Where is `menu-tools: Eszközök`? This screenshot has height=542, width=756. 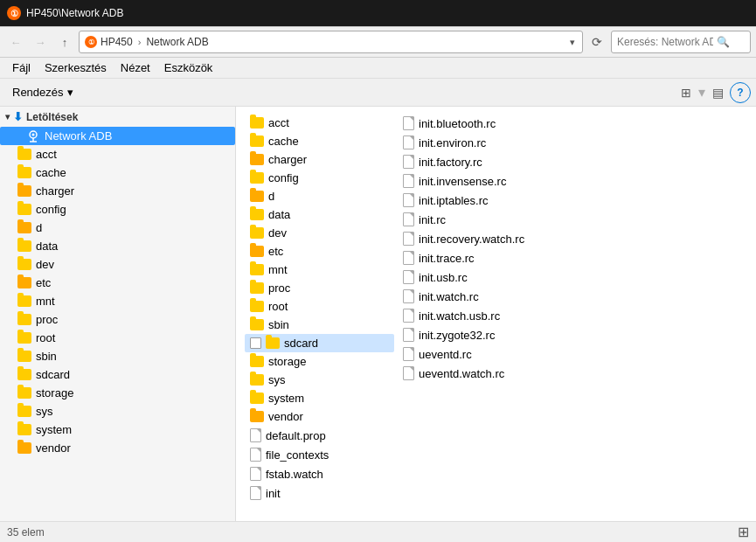
menu-tools: Eszközök is located at coordinates (189, 68).